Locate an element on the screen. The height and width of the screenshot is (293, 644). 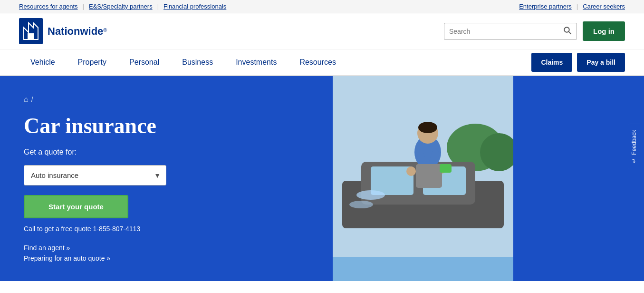
top-link-enterprise: Enterprise partners is located at coordinates (546, 7).